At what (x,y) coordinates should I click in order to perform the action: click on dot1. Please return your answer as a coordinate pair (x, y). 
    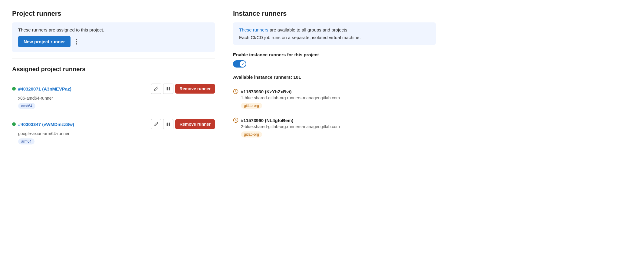
    Looking at the image, I should click on (77, 40).